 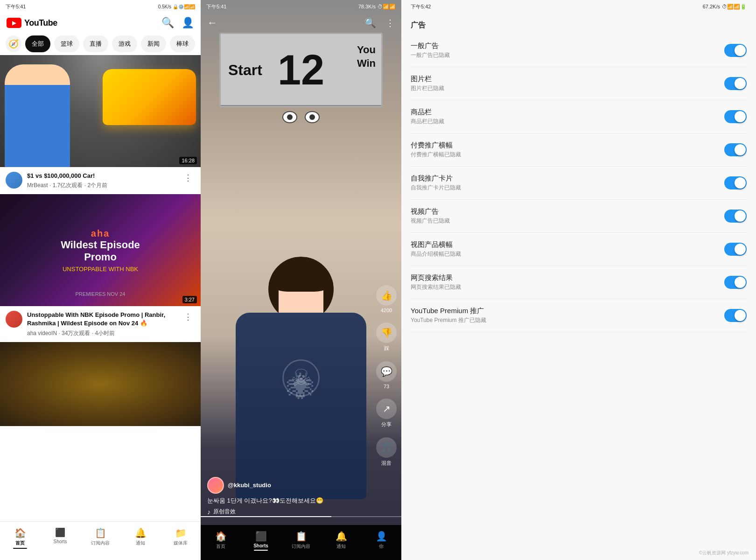 What do you see at coordinates (38, 44) in the screenshot?
I see `category-all: 全部` at bounding box center [38, 44].